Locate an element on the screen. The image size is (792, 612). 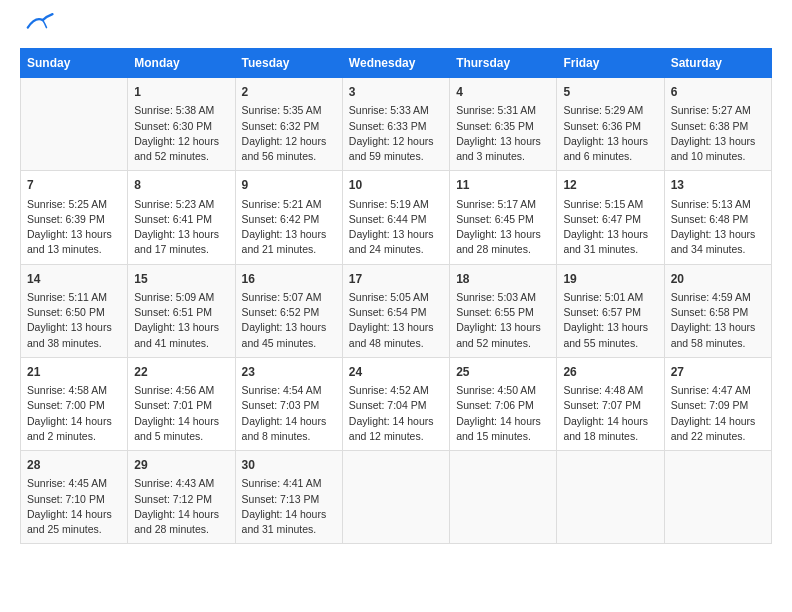
calendar-cell: 14Sunrise: 5:11 AM Sunset: 6:50 PM Dayli… is located at coordinates (74, 310).